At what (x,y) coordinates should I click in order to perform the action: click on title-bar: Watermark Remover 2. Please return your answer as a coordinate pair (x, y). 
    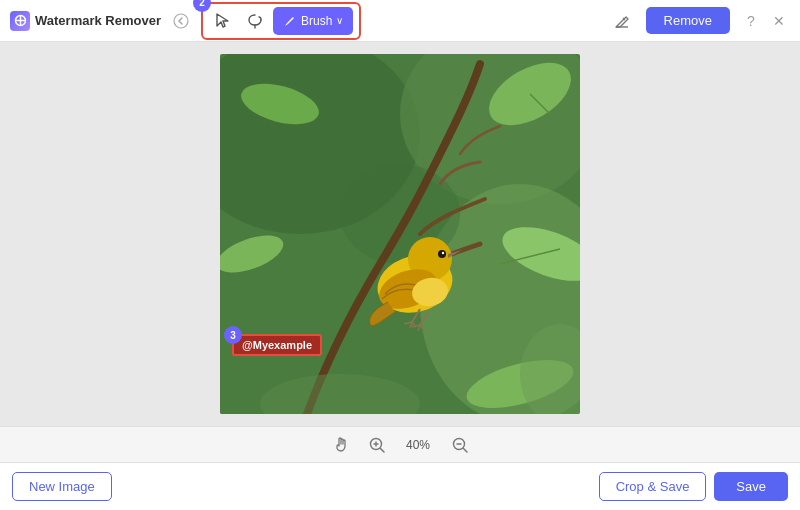
    Looking at the image, I should click on (400, 21).